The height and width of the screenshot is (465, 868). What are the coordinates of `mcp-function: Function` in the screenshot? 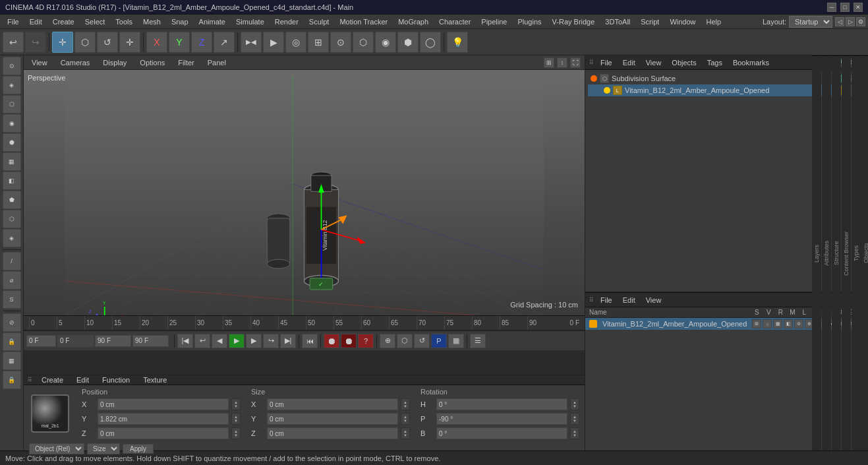 It's located at (116, 380).